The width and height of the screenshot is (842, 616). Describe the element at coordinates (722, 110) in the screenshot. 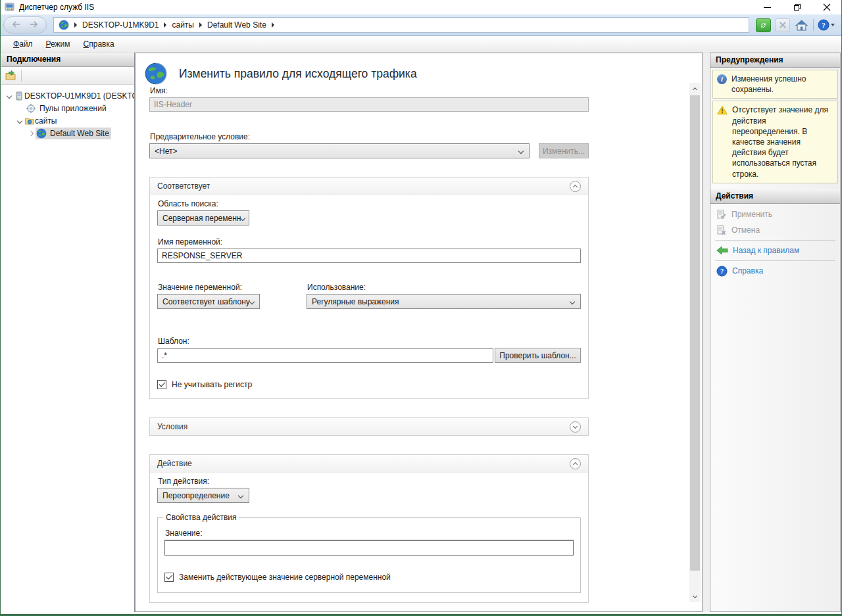

I see `warning-icon` at that location.